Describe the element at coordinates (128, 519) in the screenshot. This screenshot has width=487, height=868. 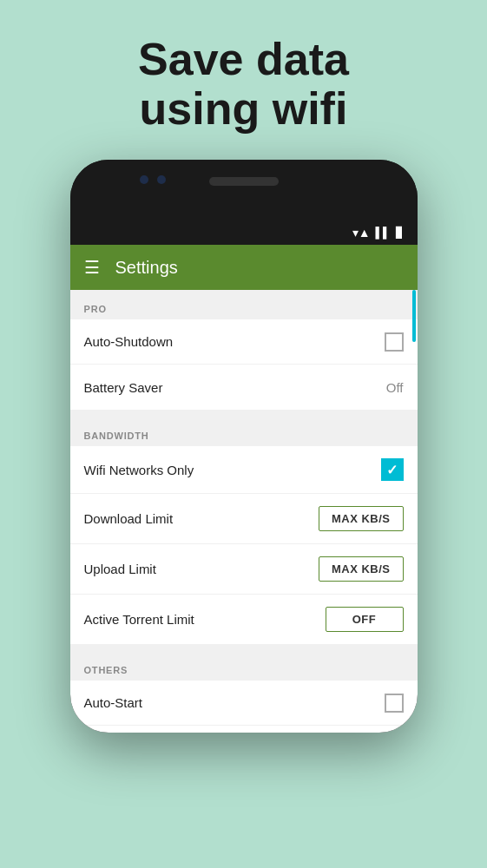
I see `download-limit-label: Download Limit` at that location.